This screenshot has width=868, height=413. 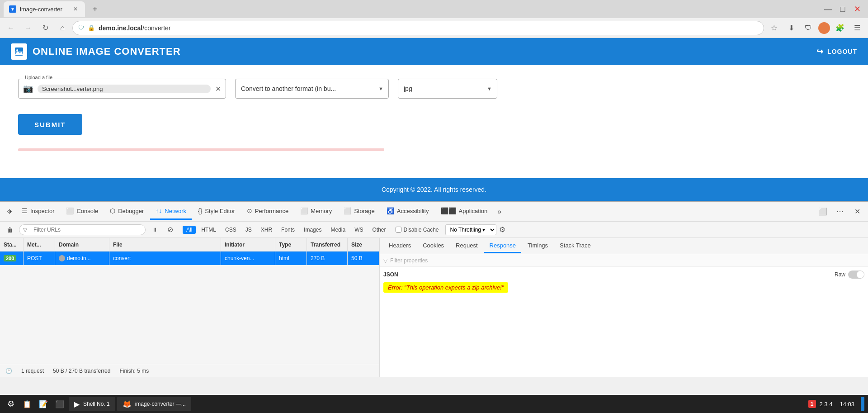 What do you see at coordinates (448, 89) in the screenshot?
I see `format-secondary-wrapper: jpg png gif` at bounding box center [448, 89].